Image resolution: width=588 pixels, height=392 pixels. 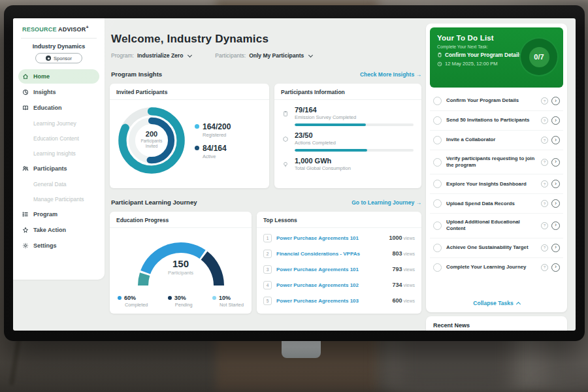 What do you see at coordinates (497, 184) in the screenshot?
I see `task-row: Explore Your Insights Dashboard ? ›` at bounding box center [497, 184].